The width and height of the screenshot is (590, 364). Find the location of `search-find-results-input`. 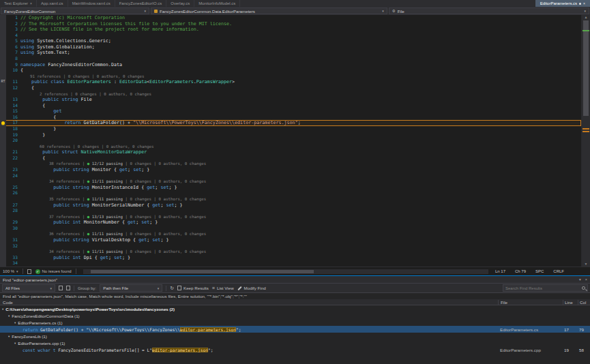

search-find-results-input is located at coordinates (543, 288).